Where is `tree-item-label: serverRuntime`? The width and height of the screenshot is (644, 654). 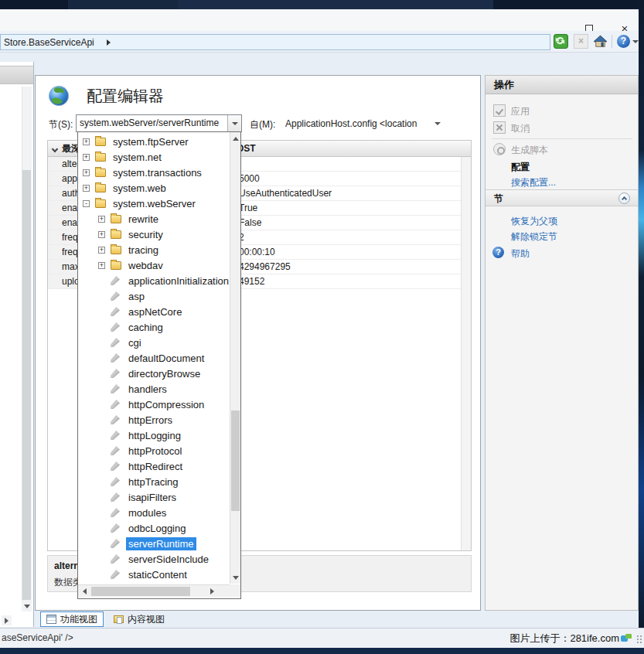 tree-item-label: serverRuntime is located at coordinates (161, 544).